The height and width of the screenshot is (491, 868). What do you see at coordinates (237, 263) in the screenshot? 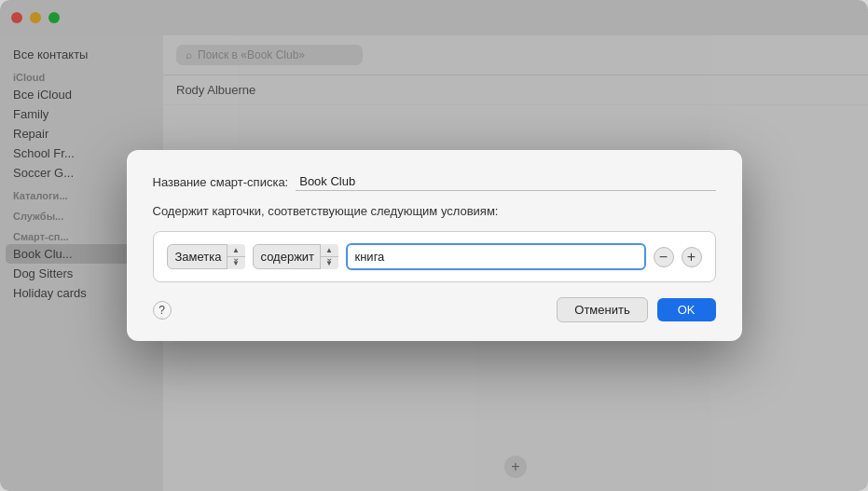
I see `field-stepper-down: ▼` at bounding box center [237, 263].